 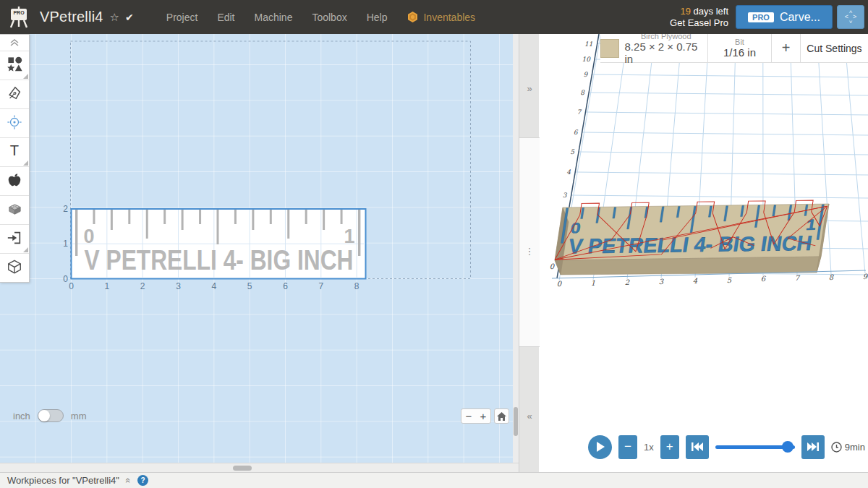 I want to click on horizontal-scrollbar, so click(x=259, y=467).